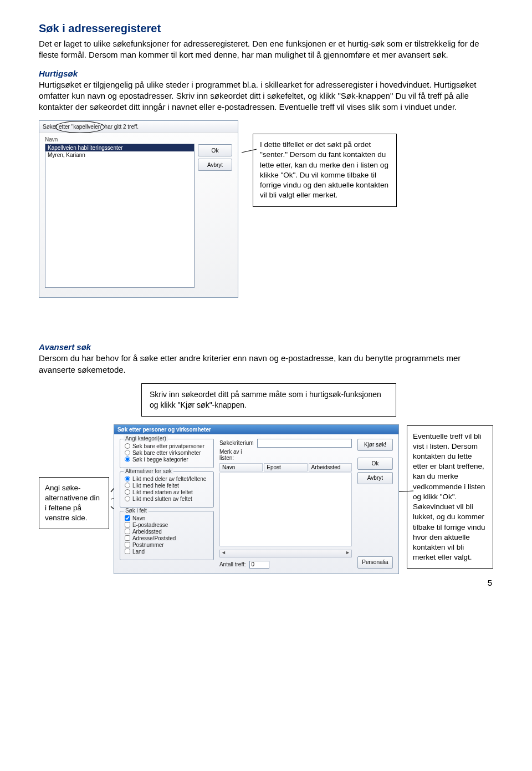  I want to click on check-land: Land, so click(167, 551).